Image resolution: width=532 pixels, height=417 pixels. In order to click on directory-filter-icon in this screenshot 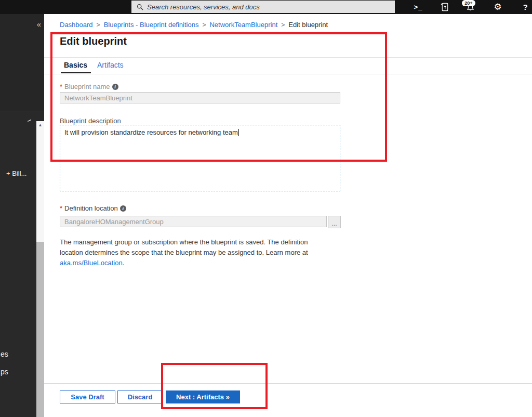, I will do `click(445, 7)`.